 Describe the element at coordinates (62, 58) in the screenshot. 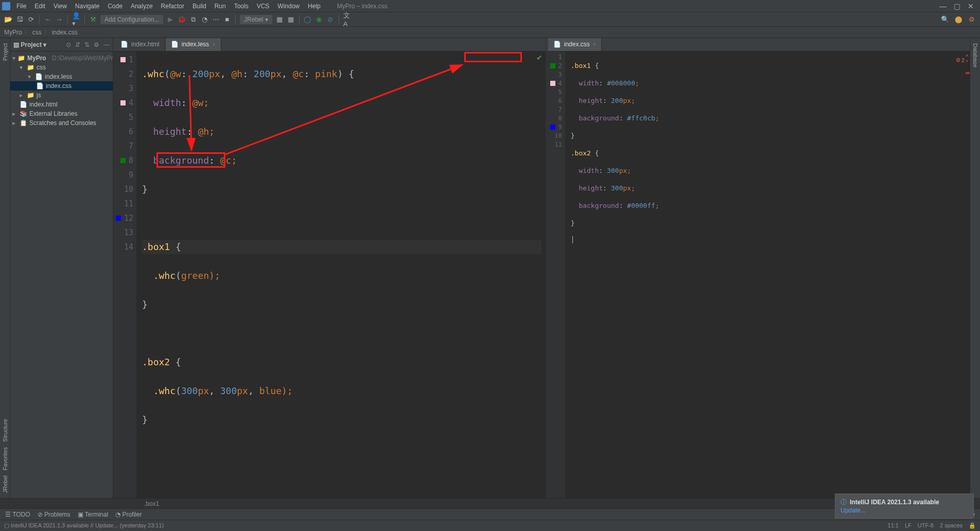

I see `tree-root: ▾📁 MyPro D:\Develop\Web\MyPro` at that location.